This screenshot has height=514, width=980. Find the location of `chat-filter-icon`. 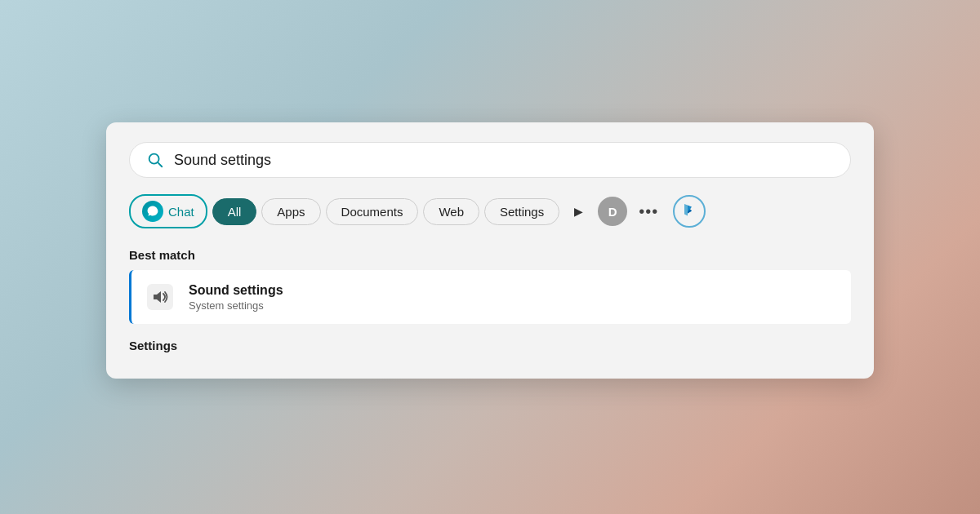

chat-filter-icon is located at coordinates (153, 211).